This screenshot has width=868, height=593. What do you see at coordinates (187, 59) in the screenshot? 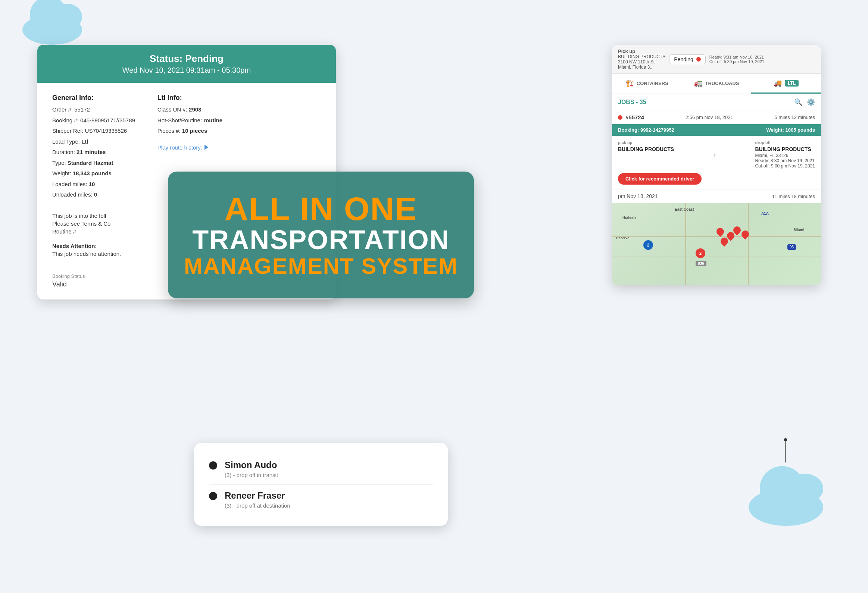
I see `job-status-title: Status: Pending` at bounding box center [187, 59].